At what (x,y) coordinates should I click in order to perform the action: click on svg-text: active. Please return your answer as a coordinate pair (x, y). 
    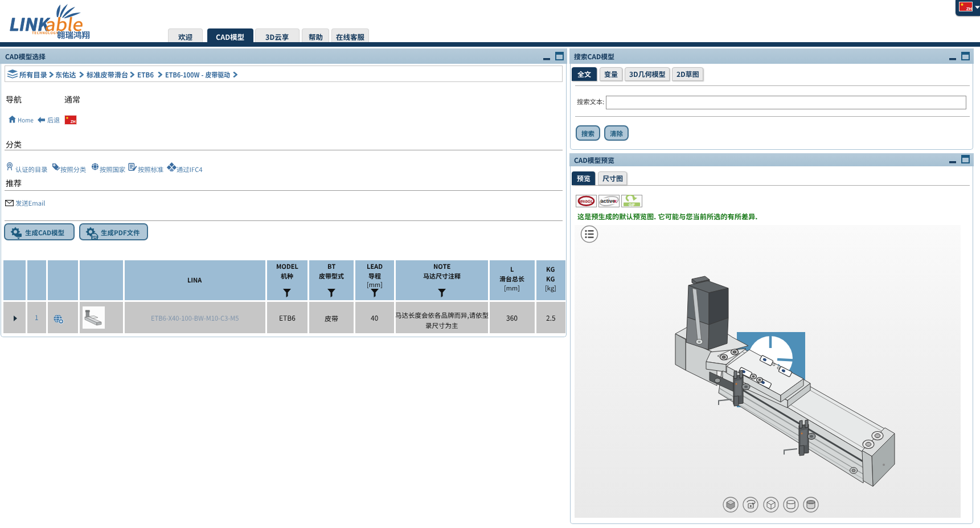
    Looking at the image, I should click on (608, 201).